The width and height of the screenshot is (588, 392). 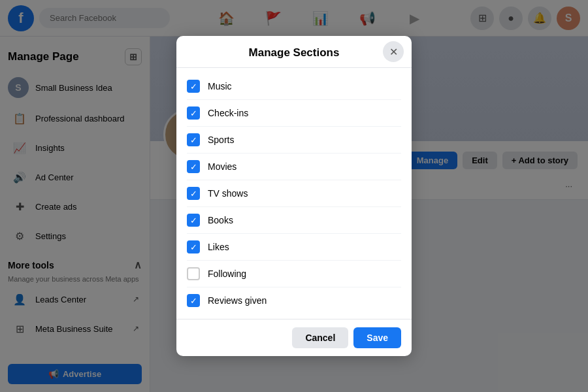 I want to click on checkbox-item: ✓Movies, so click(x=294, y=167).